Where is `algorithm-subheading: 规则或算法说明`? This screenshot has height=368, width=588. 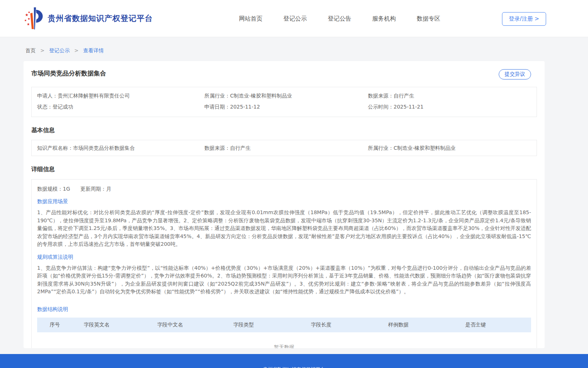 algorithm-subheading: 规则或算法说明 is located at coordinates (284, 257).